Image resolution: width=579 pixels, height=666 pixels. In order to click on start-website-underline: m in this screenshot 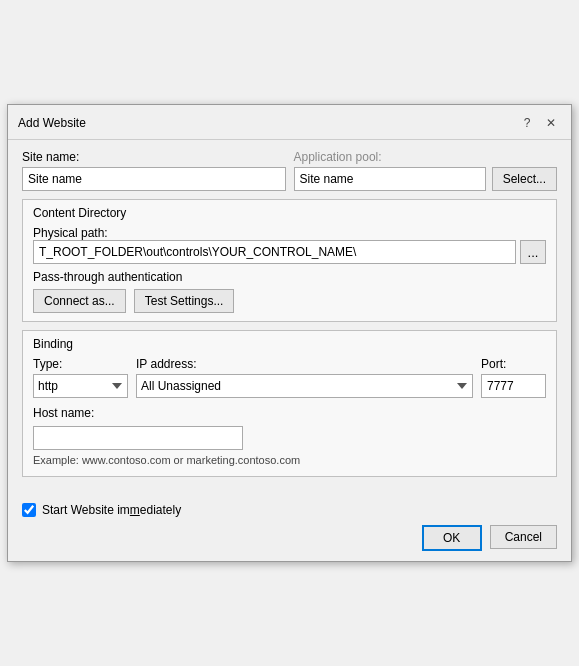, I will do `click(135, 510)`.